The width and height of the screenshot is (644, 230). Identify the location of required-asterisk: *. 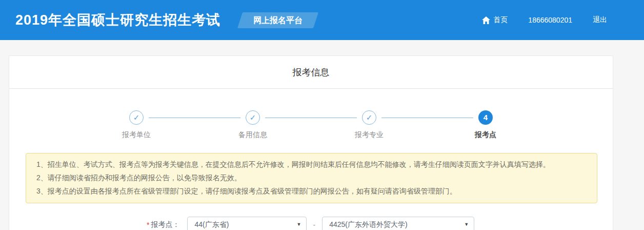
(148, 225).